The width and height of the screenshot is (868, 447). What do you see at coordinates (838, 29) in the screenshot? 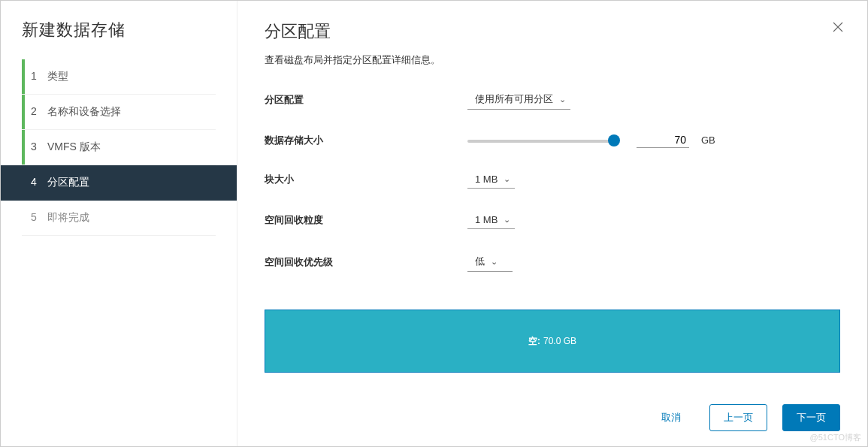
I see `close-button` at bounding box center [838, 29].